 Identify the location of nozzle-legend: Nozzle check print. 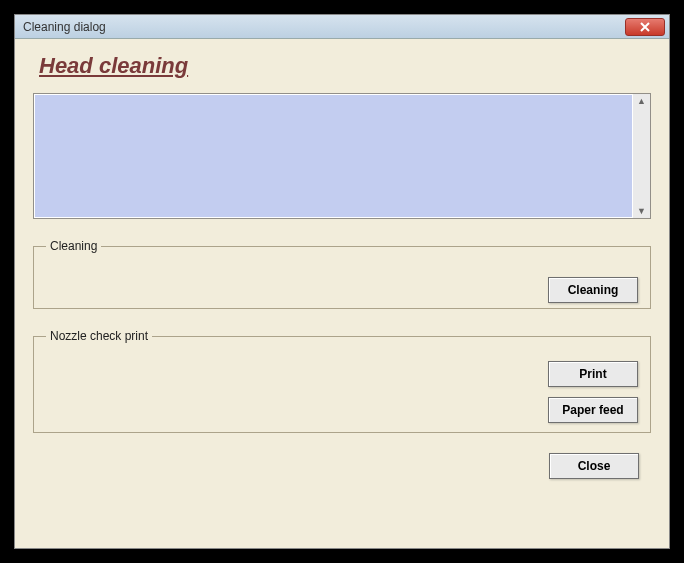
(99, 336).